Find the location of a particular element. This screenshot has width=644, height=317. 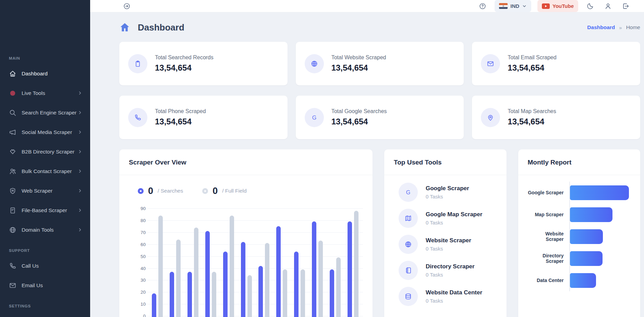

map-fold-icon is located at coordinates (408, 218).